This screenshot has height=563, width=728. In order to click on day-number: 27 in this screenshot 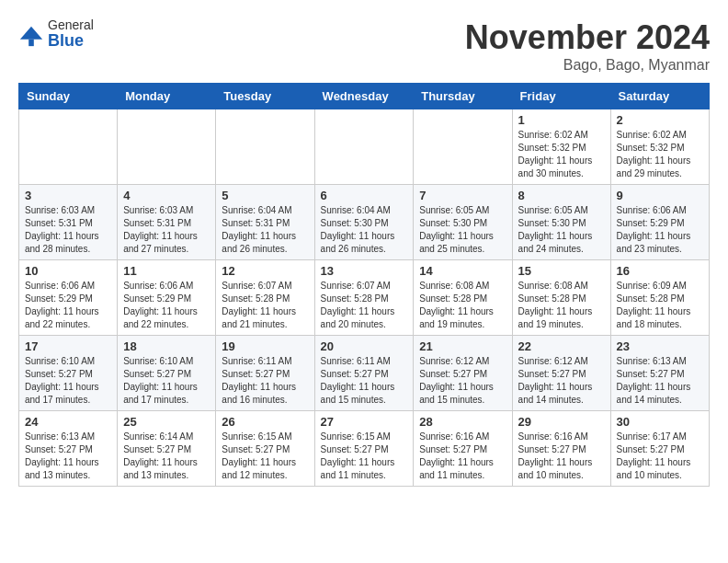, I will do `click(364, 421)`.